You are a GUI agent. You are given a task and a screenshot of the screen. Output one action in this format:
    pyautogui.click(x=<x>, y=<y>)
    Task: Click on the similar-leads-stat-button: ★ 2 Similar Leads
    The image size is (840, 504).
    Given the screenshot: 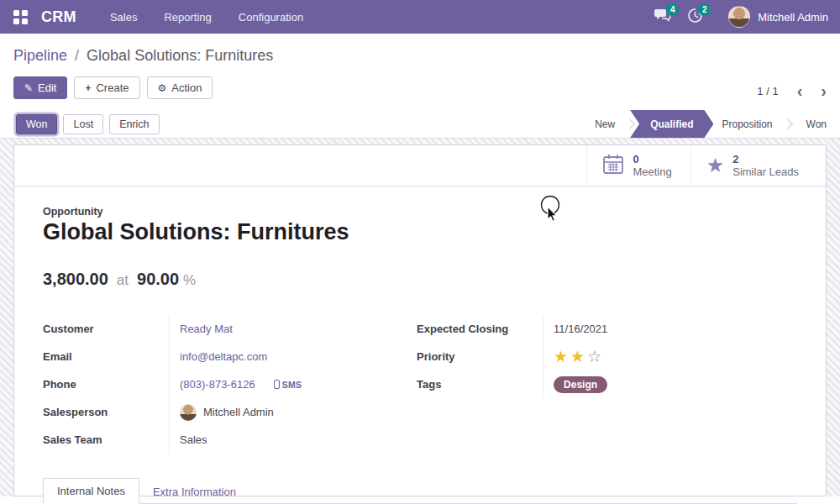 What is the action you would take?
    pyautogui.click(x=754, y=165)
    